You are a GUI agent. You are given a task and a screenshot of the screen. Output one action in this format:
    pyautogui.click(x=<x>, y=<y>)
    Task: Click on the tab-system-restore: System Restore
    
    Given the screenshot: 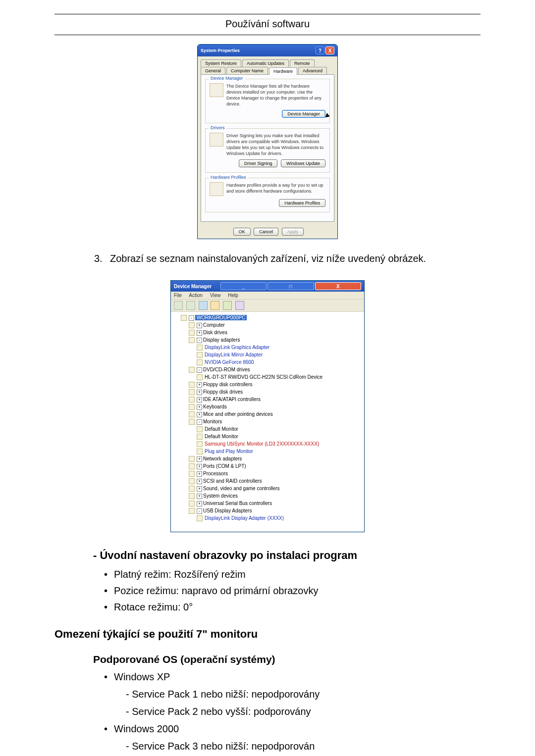 What is the action you would take?
    pyautogui.click(x=221, y=63)
    